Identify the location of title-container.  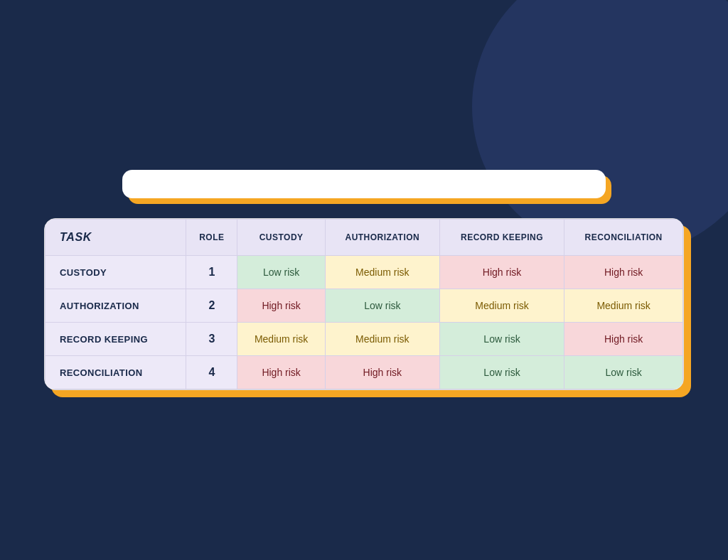
(364, 184).